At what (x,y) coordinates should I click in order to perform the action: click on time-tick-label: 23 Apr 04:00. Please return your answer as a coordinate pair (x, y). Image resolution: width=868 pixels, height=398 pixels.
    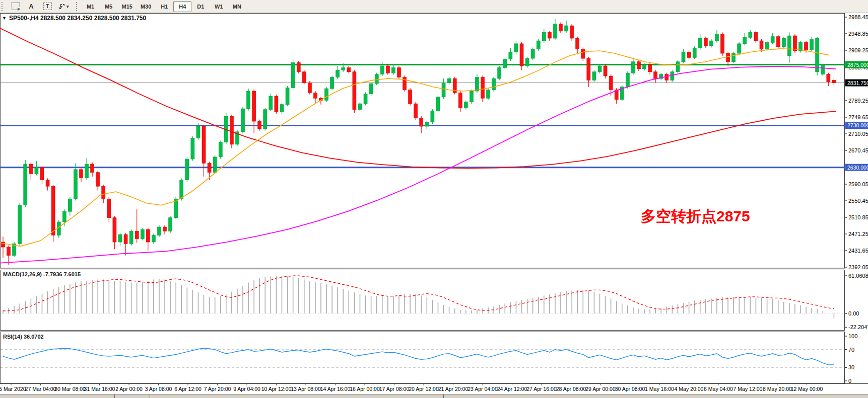
    Looking at the image, I should click on (483, 389).